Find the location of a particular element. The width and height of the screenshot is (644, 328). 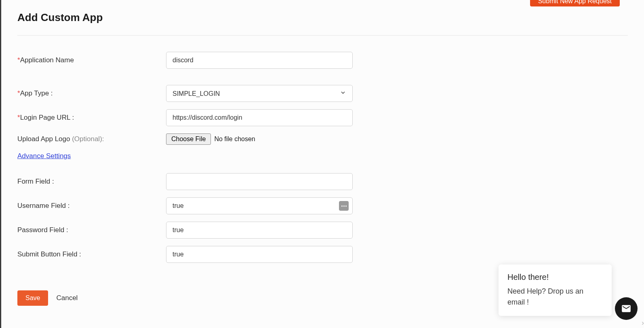

choose-file-button: Choose File is located at coordinates (188, 139).